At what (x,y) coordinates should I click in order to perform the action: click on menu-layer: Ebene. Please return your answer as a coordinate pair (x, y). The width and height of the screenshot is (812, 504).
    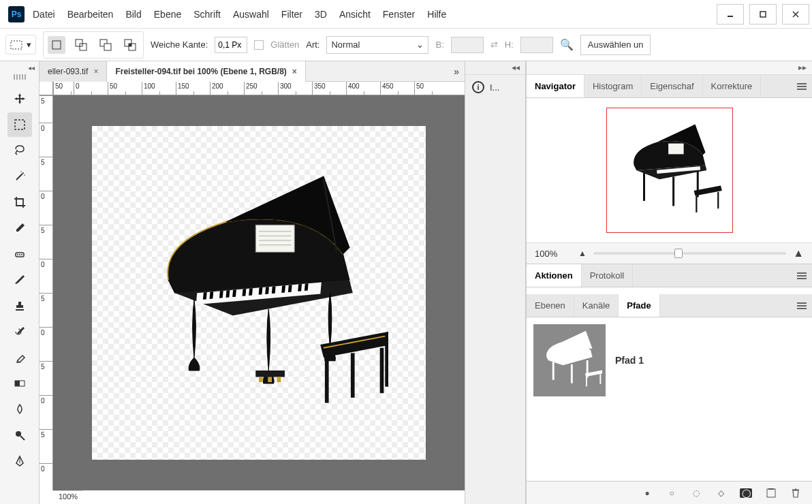
    Looking at the image, I should click on (168, 14).